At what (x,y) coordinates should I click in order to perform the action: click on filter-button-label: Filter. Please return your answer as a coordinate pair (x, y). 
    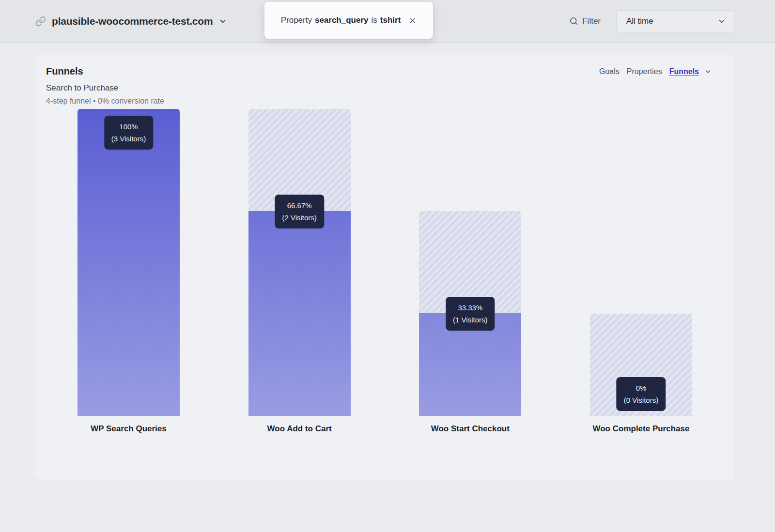
    Looking at the image, I should click on (591, 21).